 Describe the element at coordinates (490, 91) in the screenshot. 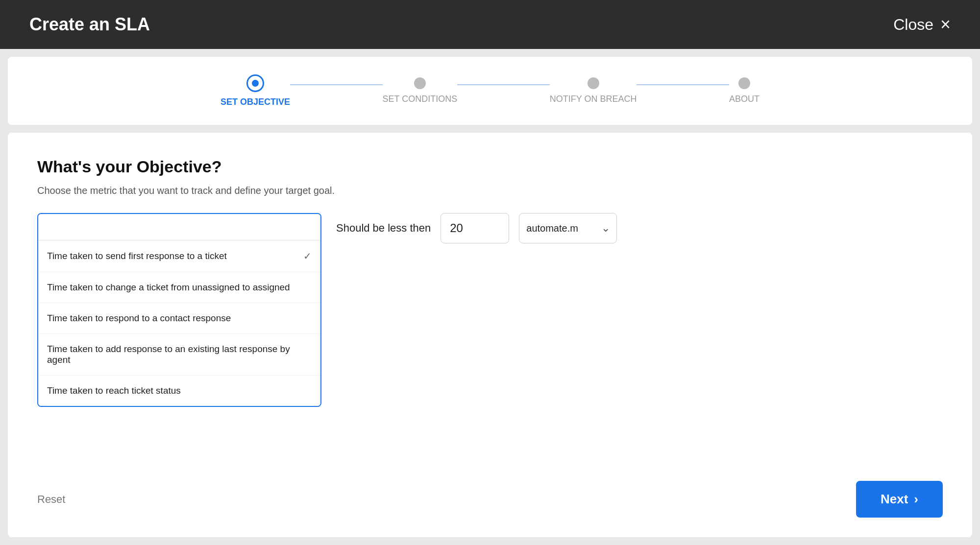

I see `stepper: SET OBJECTIVE SET CONDITIONS NOTIFY ON B…` at that location.